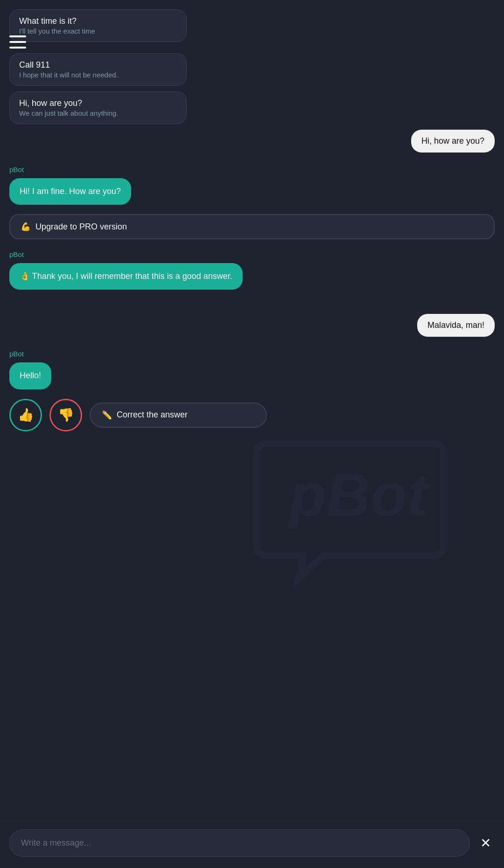 The image size is (504, 868). Describe the element at coordinates (252, 191) in the screenshot. I see `bot-message-1: Hi! I am fine. How are you?` at that location.